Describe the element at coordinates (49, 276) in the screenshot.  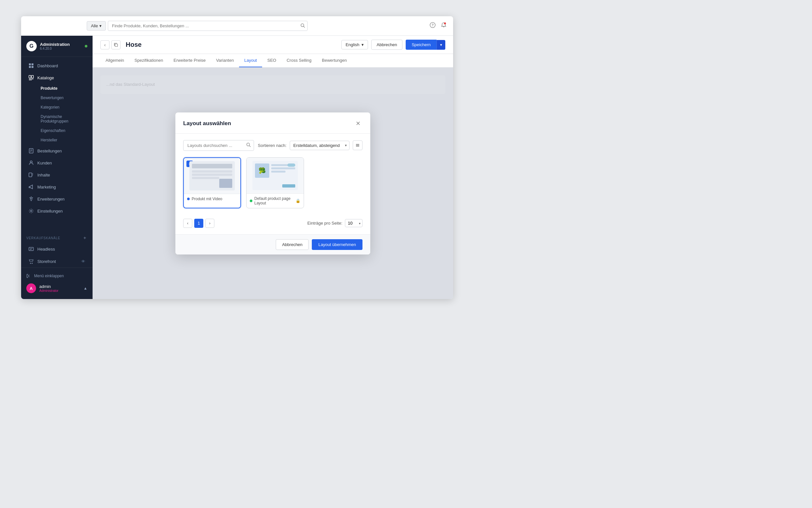
I see `collapse-label: Menü einklappen` at that location.